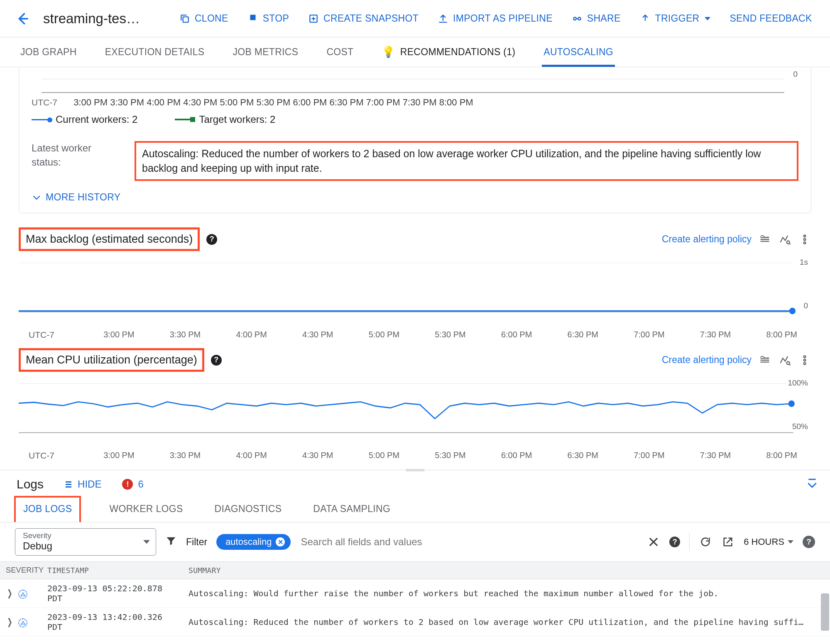 This screenshot has height=644, width=830. What do you see at coordinates (225, 120) in the screenshot?
I see `legend-target-workers: Target workers: 2` at bounding box center [225, 120].